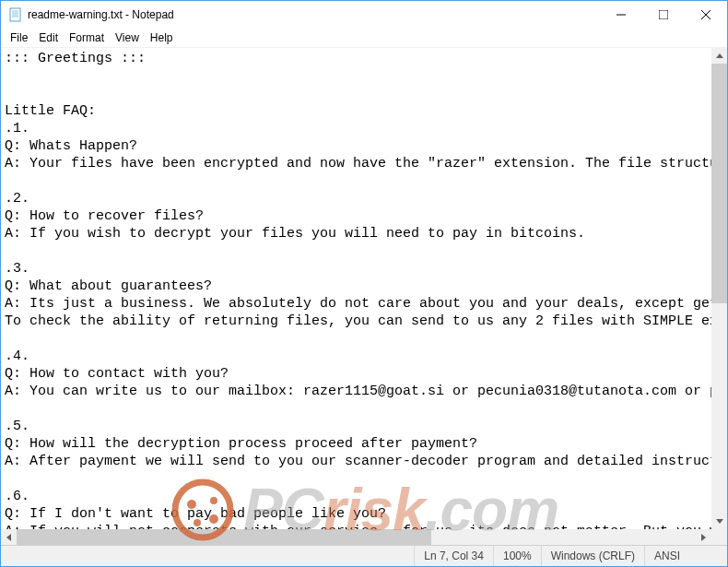 This screenshot has width=728, height=567. I want to click on vertical-scroll-track, so click(719, 289).